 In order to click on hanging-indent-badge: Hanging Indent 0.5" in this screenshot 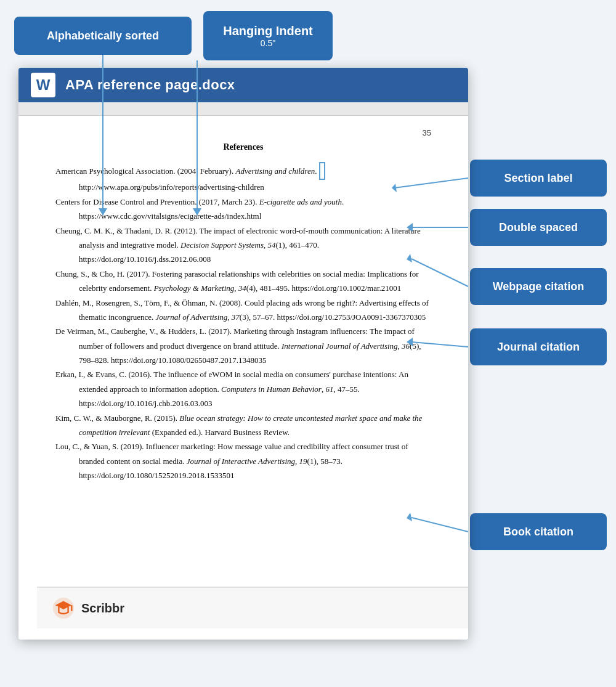, I will do `click(268, 36)`.